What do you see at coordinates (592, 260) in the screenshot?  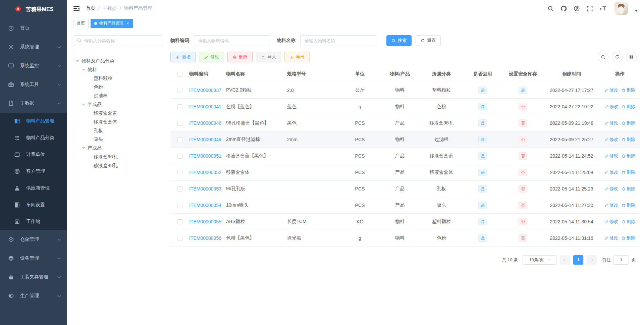 I see `next-page-button` at bounding box center [592, 260].